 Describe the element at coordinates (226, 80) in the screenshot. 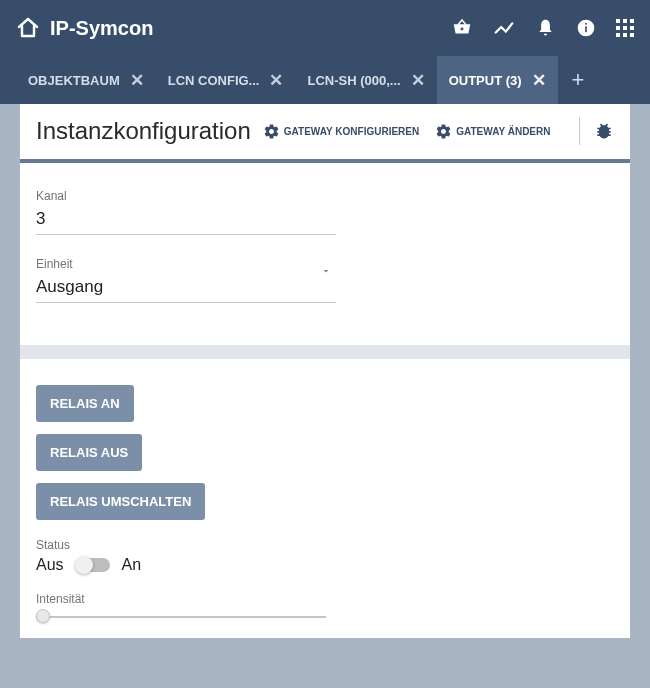

I see `tab-lcn-config: LCN CONFIG... ✕` at that location.